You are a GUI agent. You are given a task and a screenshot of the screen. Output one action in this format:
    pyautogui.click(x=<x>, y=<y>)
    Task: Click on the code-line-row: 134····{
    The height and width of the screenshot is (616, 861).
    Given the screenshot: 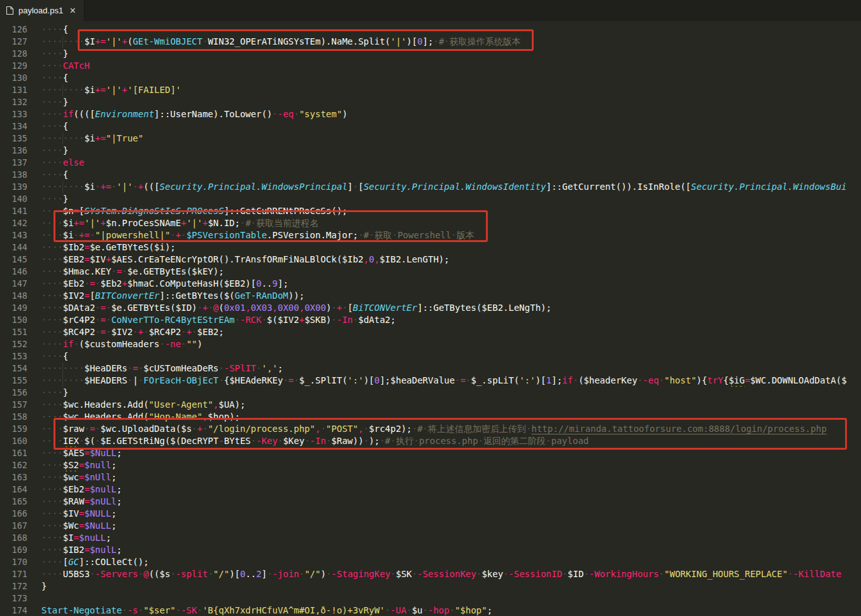 What is the action you would take?
    pyautogui.click(x=430, y=126)
    